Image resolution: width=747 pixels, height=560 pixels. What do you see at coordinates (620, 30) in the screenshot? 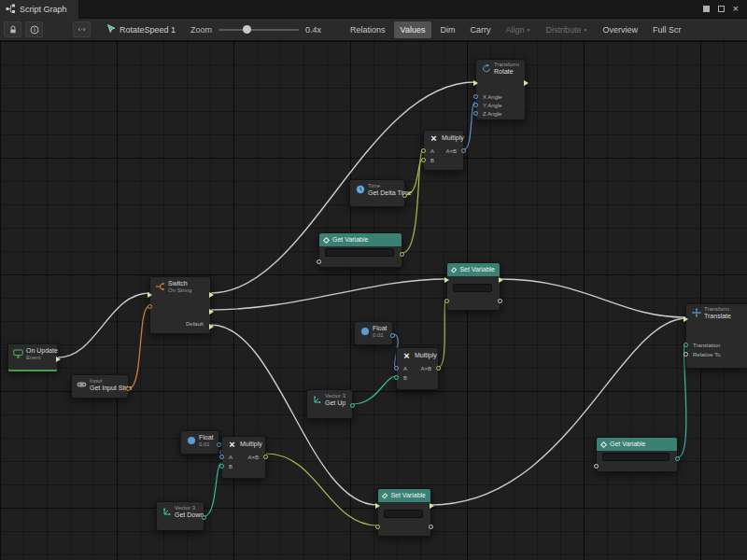
I see `overview-button: Overview` at bounding box center [620, 30].